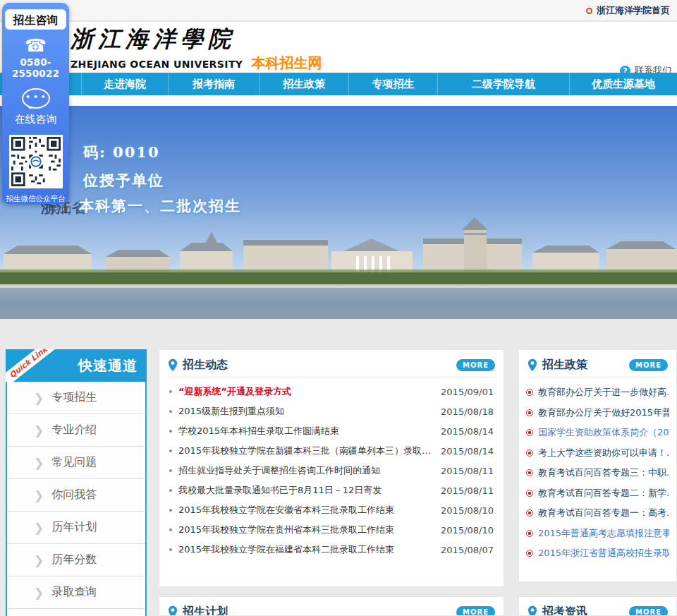 The image size is (677, 616). Describe the element at coordinates (121, 152) in the screenshot. I see `hero-code-line: 码: 0010` at that location.